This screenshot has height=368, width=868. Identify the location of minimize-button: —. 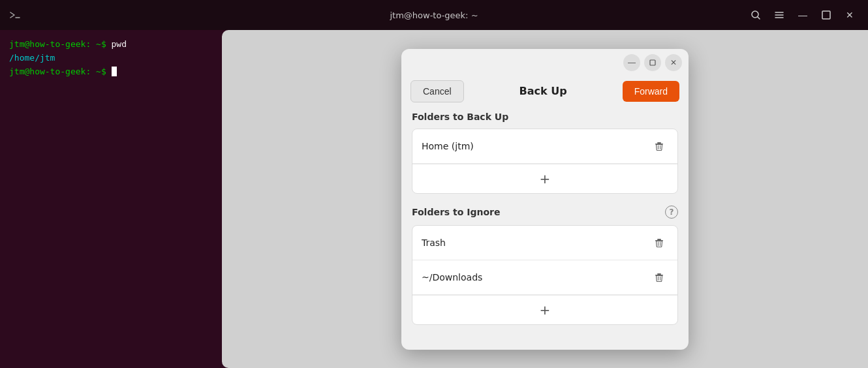
(803, 15).